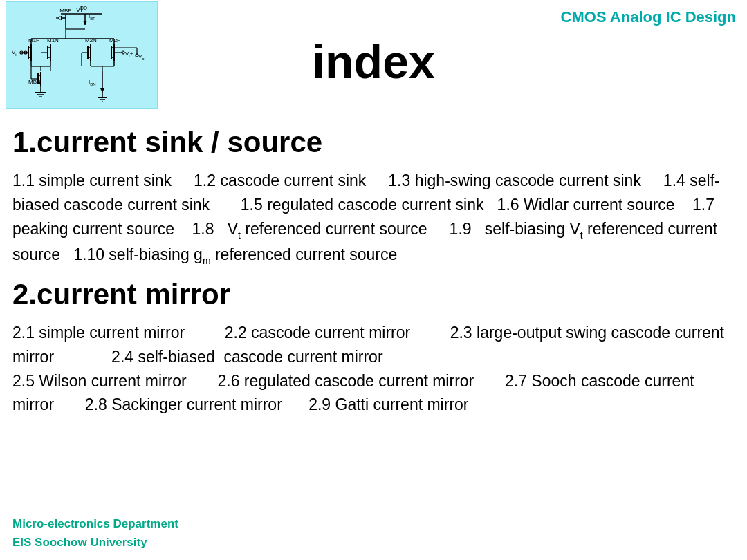 This screenshot has width=747, height=560. I want to click on footer-line1: Micro-electronics Department, so click(95, 524).